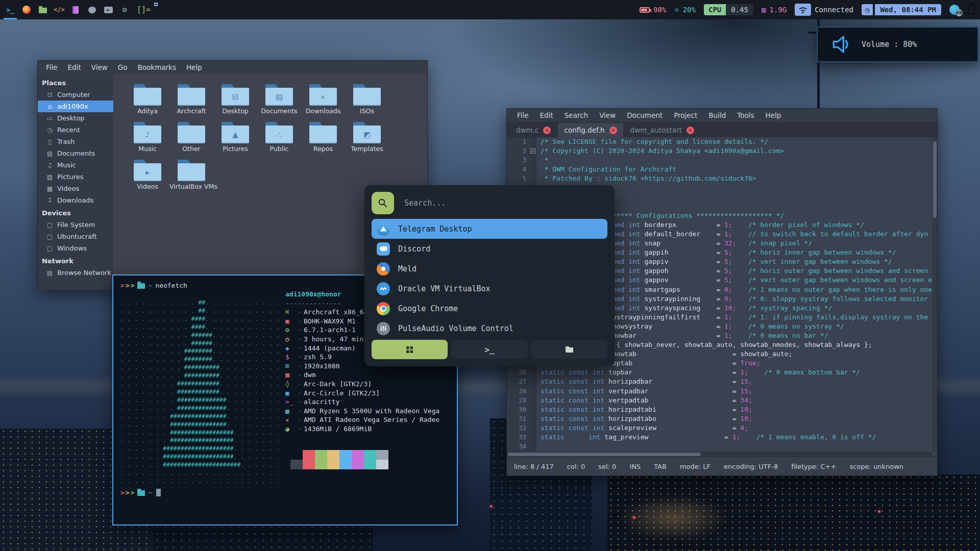 The image size is (980, 551). I want to click on systray-battery-icon, so click(971, 10).